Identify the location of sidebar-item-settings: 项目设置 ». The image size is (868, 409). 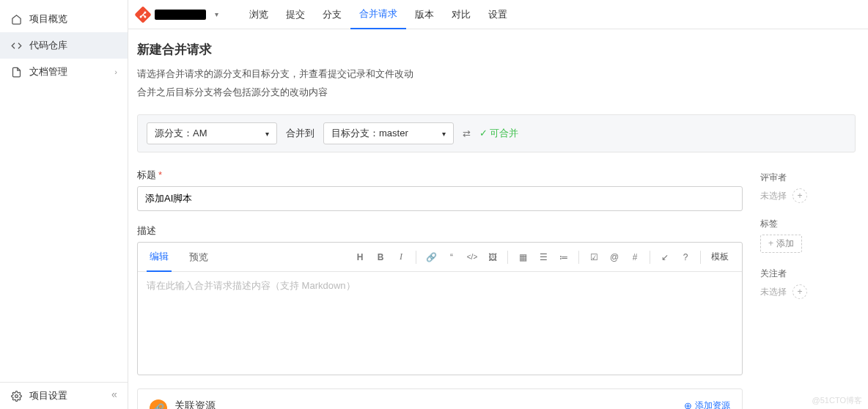
(64, 396).